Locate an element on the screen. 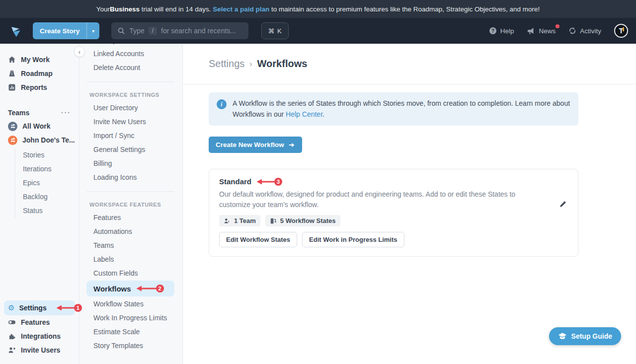  nav-label: Linked Accounts is located at coordinates (119, 54).